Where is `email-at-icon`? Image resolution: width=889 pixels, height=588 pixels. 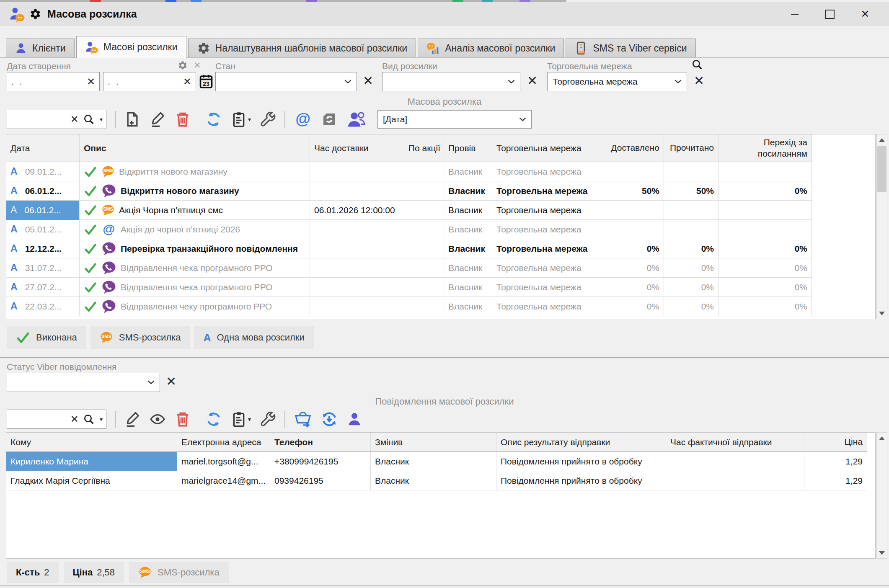 email-at-icon is located at coordinates (303, 119).